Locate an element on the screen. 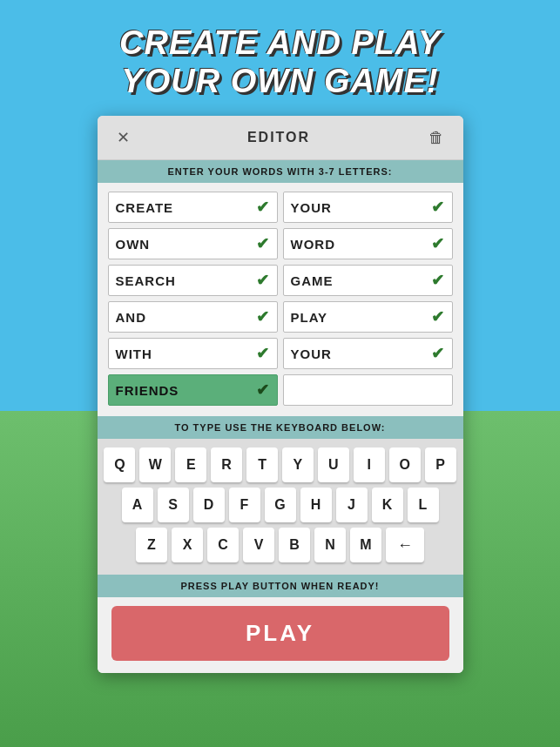 This screenshot has width=560, height=747. word-text: GAME is located at coordinates (312, 280).